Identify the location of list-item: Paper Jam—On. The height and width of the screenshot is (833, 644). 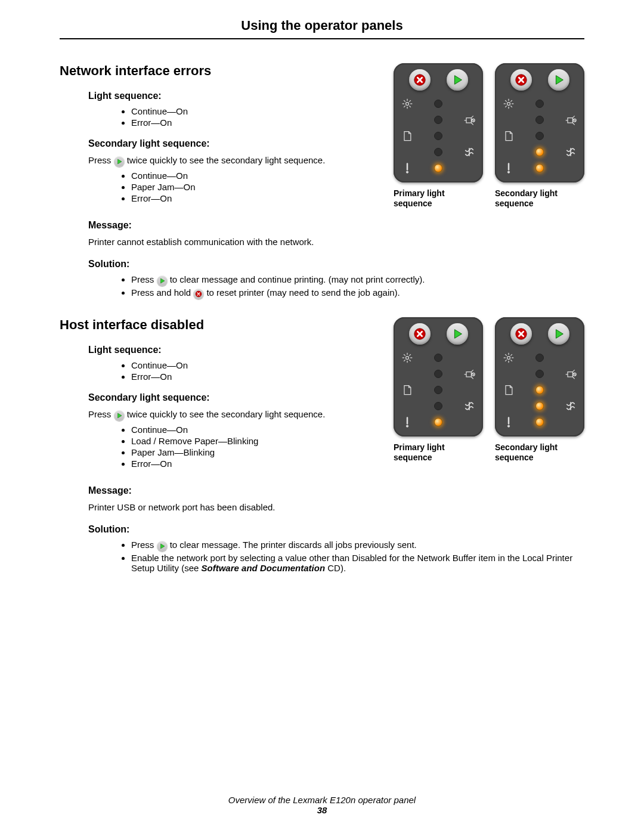
(256, 187).